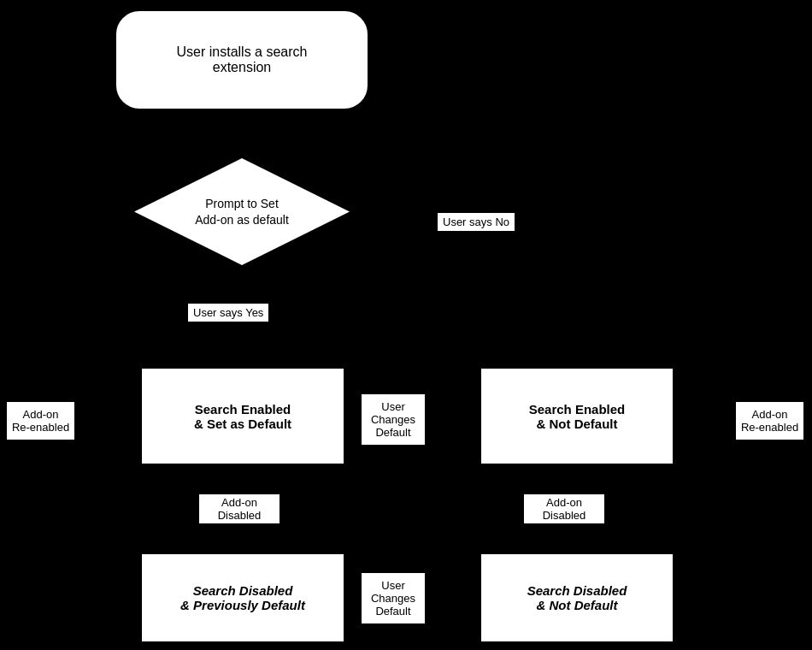 The width and height of the screenshot is (812, 650). Describe the element at coordinates (242, 60) in the screenshot. I see `install-node: User installs a searchextension` at that location.